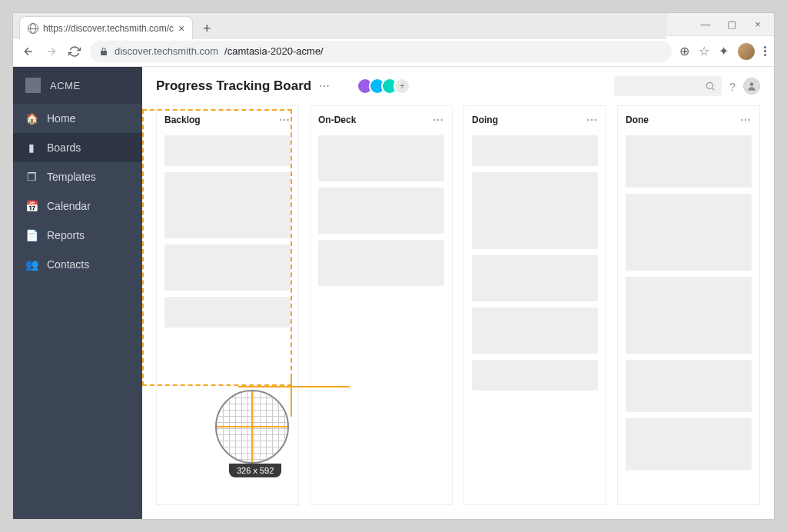 Image resolution: width=787 pixels, height=532 pixels. What do you see at coordinates (732, 86) in the screenshot?
I see `help-icon: ?` at bounding box center [732, 86].